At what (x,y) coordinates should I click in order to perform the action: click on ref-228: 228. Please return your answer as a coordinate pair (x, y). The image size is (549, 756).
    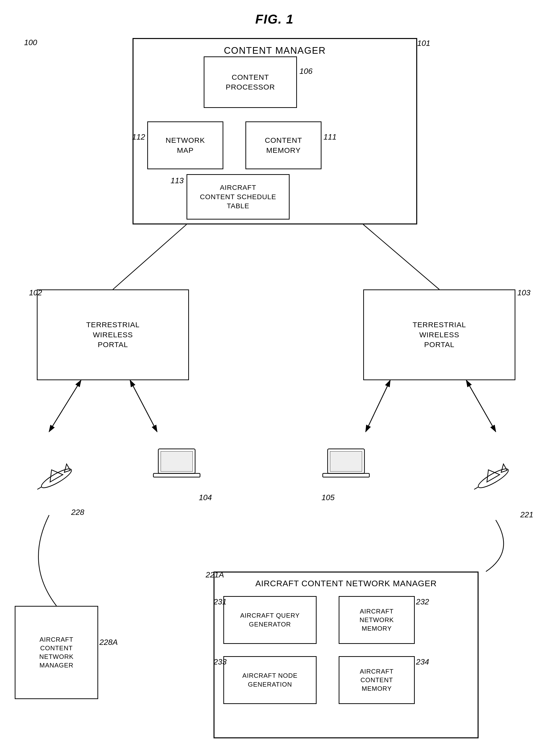
    Looking at the image, I should click on (77, 512).